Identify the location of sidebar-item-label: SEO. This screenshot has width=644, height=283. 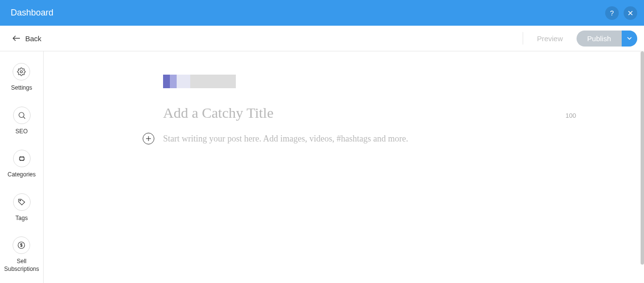
(21, 132).